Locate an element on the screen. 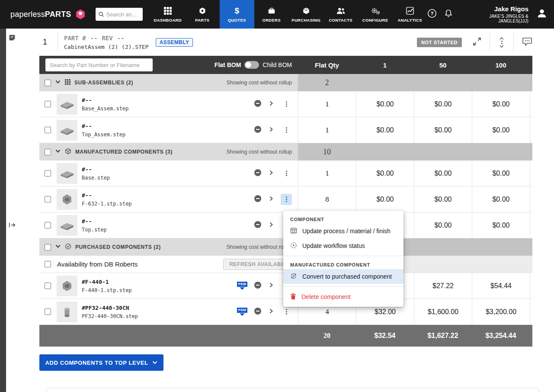  orders-briefcase-icon is located at coordinates (272, 11).